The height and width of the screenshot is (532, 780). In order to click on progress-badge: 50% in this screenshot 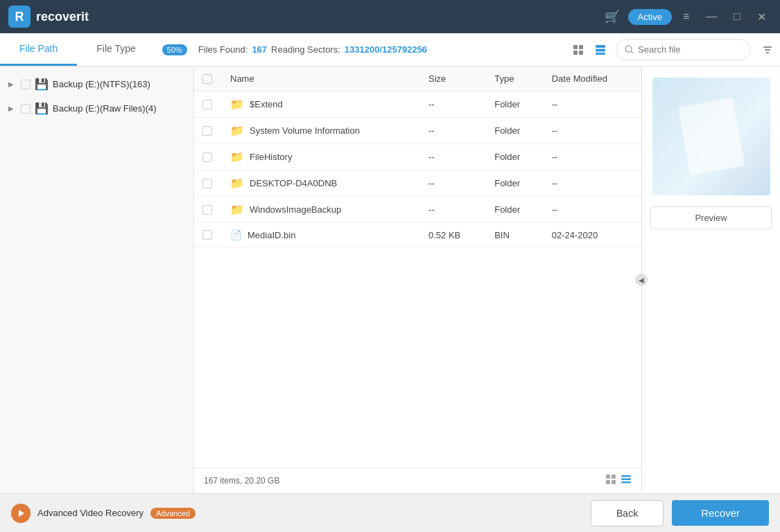, I will do `click(175, 50)`.